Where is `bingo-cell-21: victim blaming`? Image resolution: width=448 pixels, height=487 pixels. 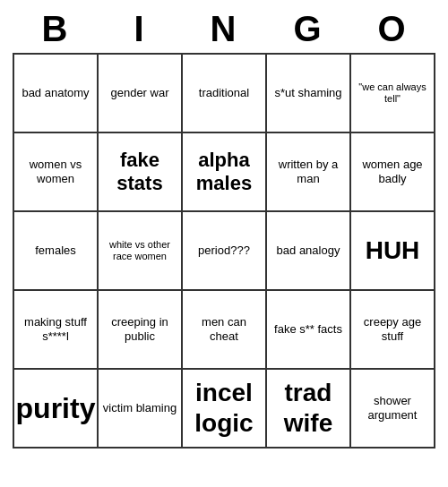
bingo-cell-21: victim blaming is located at coordinates (141, 409).